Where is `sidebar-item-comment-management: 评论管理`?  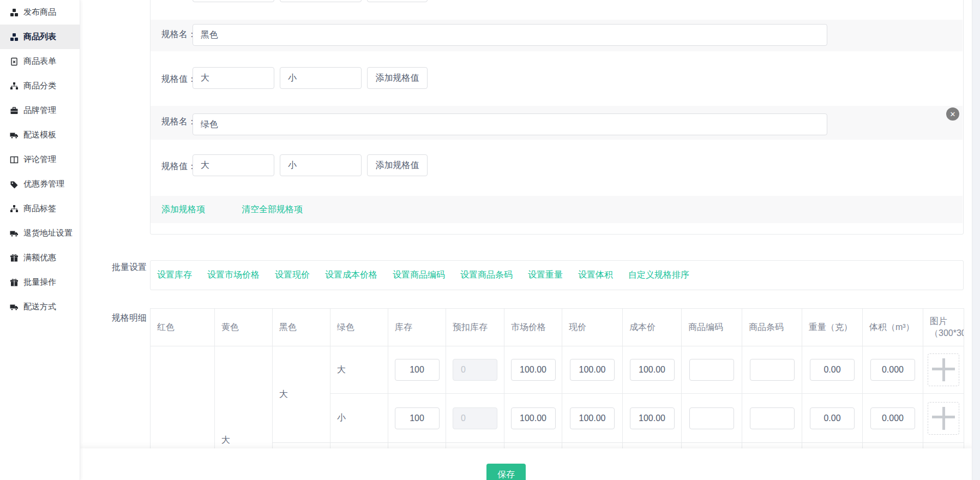
sidebar-item-comment-management: 评论管理 is located at coordinates (40, 159).